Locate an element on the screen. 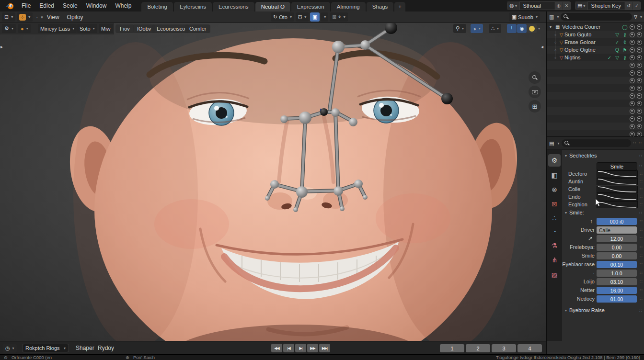  shading-sphere-dropdown: ◑▾ is located at coordinates (477, 29).